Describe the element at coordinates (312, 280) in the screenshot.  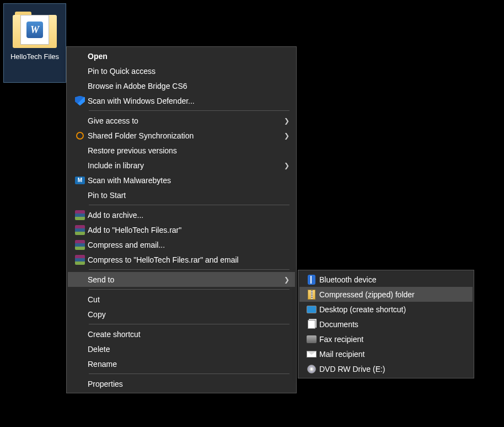
I see `bluetooth-icon` at that location.